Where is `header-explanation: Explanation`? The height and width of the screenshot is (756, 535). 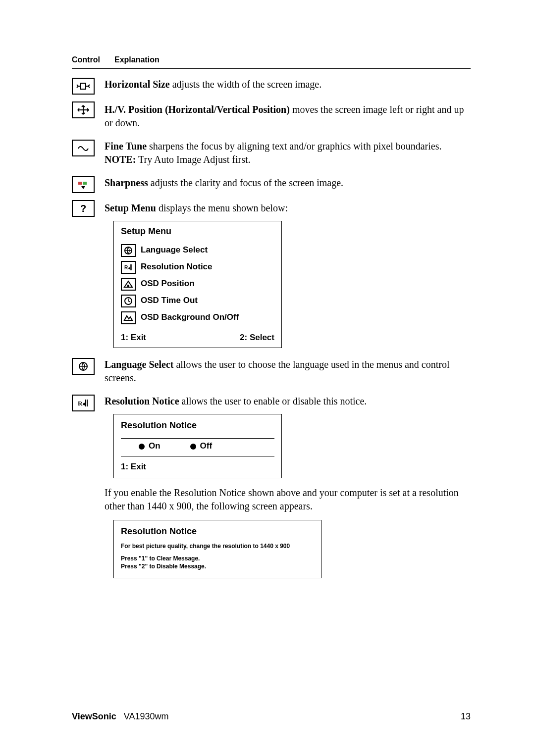
header-explanation: Explanation is located at coordinates (137, 60).